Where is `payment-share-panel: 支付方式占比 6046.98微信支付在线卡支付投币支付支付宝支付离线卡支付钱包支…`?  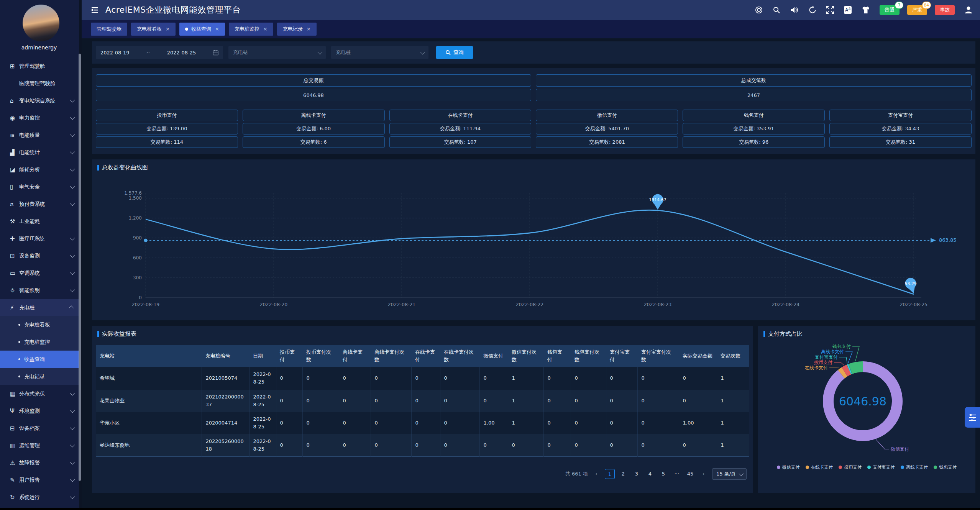 payment-share-panel: 支付方式占比 6046.98微信支付在线卡支付投币支付支付宝支付离线卡支付钱包支… is located at coordinates (867, 409).